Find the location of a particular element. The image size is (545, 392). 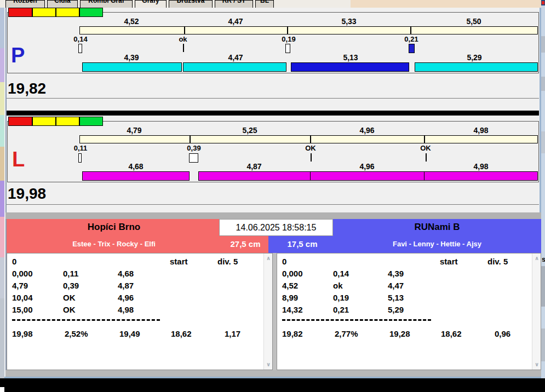

tab-label: Rozbeh is located at coordinates (25, 2).